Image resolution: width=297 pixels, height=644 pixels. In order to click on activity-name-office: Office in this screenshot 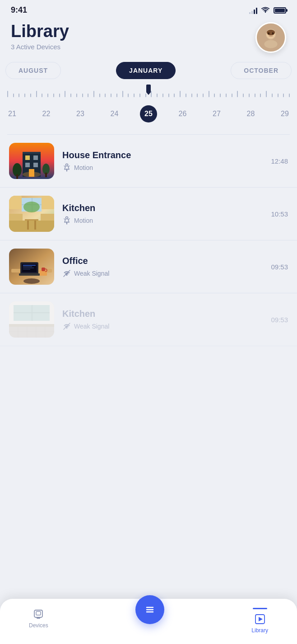, I will do `click(164, 261)`.